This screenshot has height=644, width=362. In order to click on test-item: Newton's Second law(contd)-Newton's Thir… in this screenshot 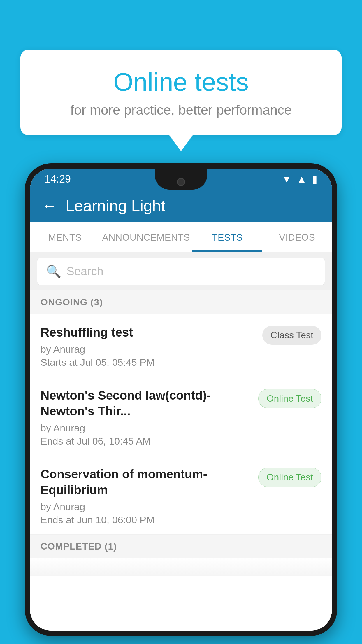, I will do `click(181, 416)`.